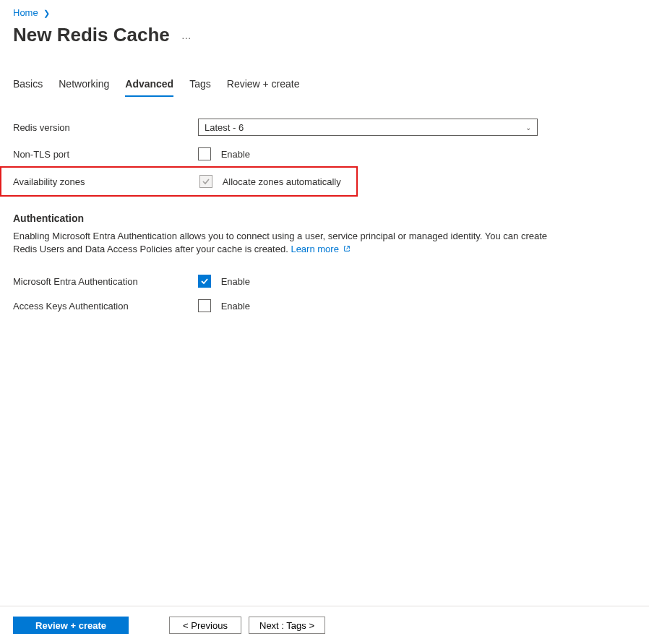 The width and height of the screenshot is (649, 644). Describe the element at coordinates (324, 10) in the screenshot. I see `breadcrumb: Home ❯` at that location.